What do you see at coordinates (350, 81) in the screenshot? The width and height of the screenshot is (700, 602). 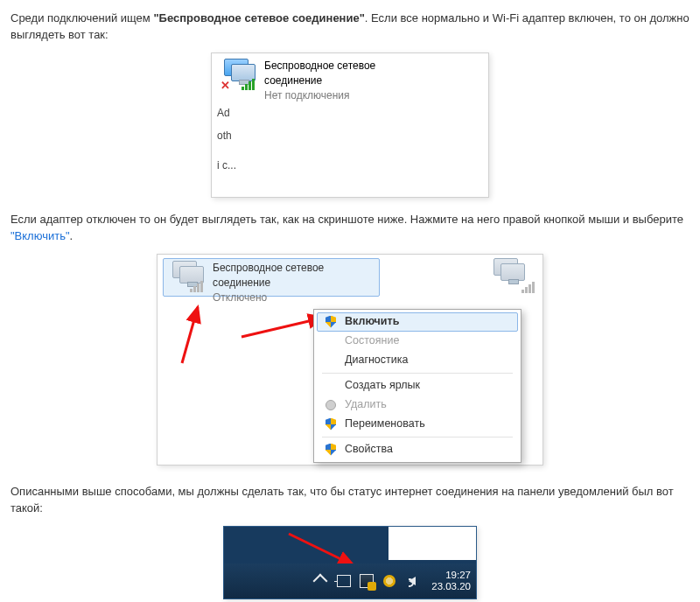 I see `adapter-entry: ✕ Беспроводное сетевое соединение Нет по…` at bounding box center [350, 81].